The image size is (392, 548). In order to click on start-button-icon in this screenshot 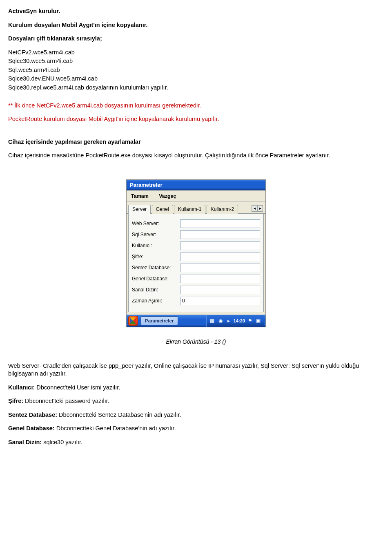, I will do `click(133, 321)`.